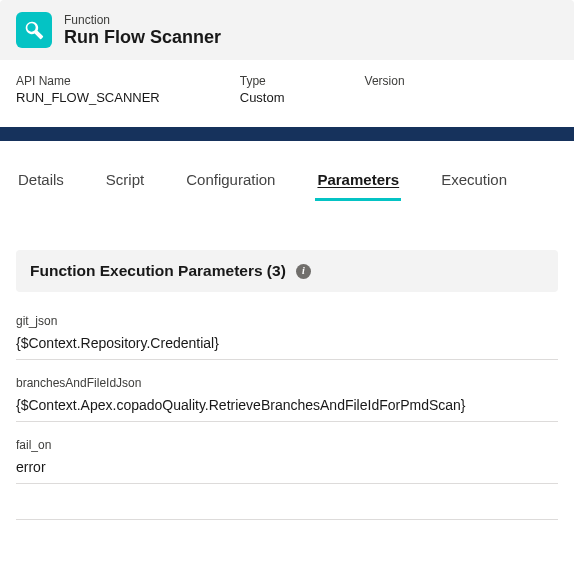 This screenshot has height=567, width=574. What do you see at coordinates (287, 329) in the screenshot?
I see `param-row: git_json` at bounding box center [287, 329].